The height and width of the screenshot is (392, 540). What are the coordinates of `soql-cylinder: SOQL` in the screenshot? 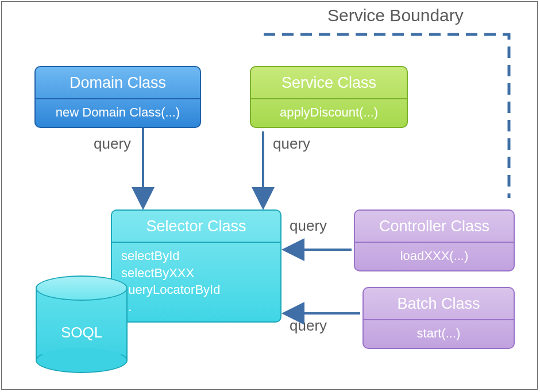 It's located at (82, 321).